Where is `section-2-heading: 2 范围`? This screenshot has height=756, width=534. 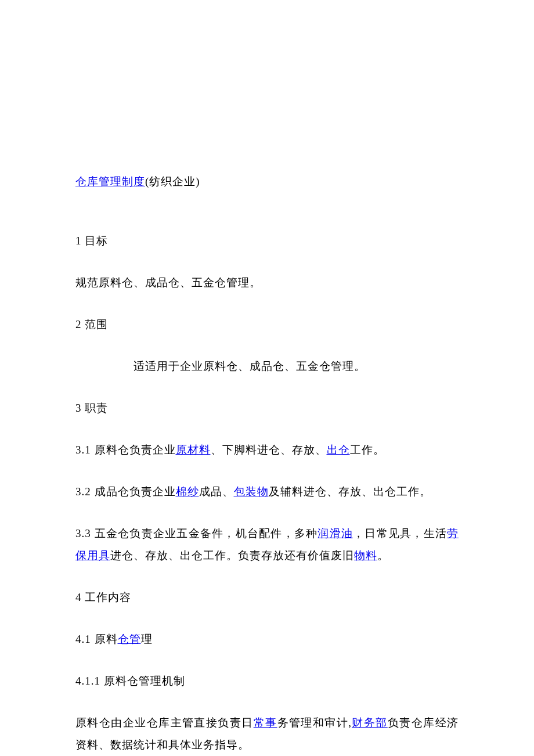 section-2-heading: 2 范围 is located at coordinates (267, 325).